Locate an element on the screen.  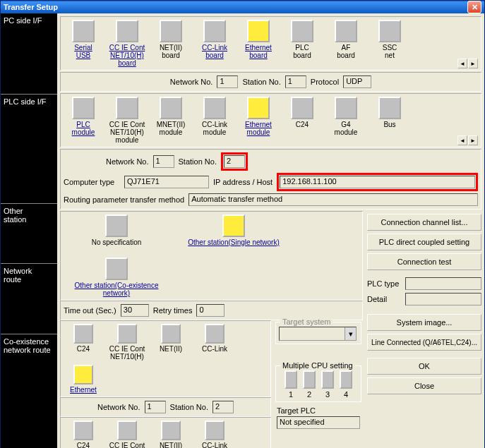
cpu-slot-3: 3 is located at coordinates (328, 385).